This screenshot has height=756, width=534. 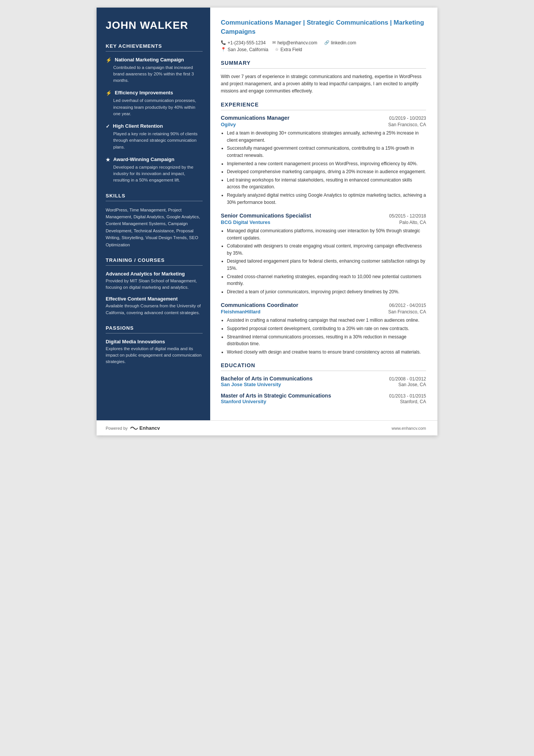 What do you see at coordinates (326, 321) in the screenshot?
I see `bullet-3-1: Assisted in crafting a national marketin…` at bounding box center [326, 321].